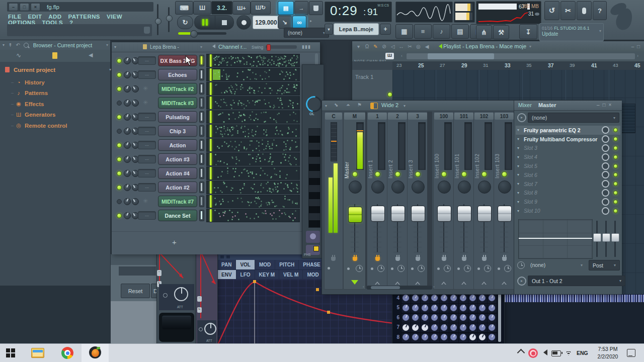 The image size is (644, 362). What do you see at coordinates (378, 214) in the screenshot?
I see `fader-handle` at bounding box center [378, 214].